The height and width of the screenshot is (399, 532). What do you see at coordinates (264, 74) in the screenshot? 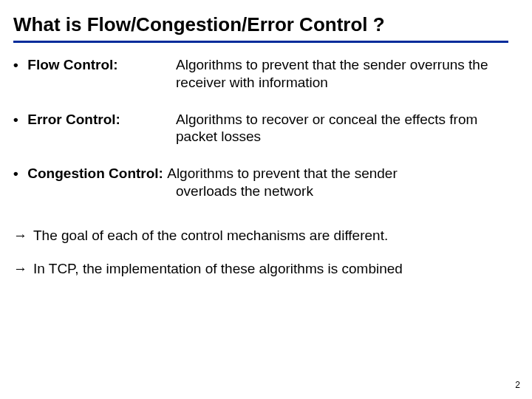
I see `definition-row-flow: • Flow Control: Algorithms to prevent th…` at bounding box center [264, 74].